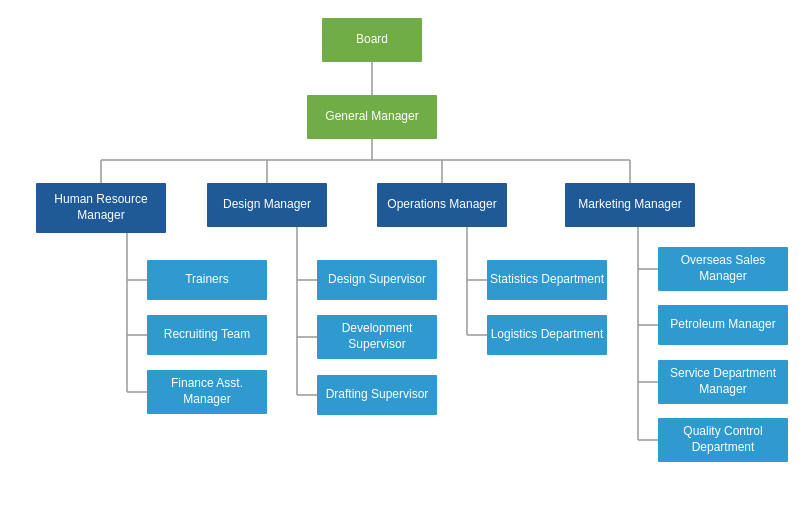 The image size is (804, 526). Describe the element at coordinates (548, 335) in the screenshot. I see `logistics-dept-label: Logistics Department` at that location.